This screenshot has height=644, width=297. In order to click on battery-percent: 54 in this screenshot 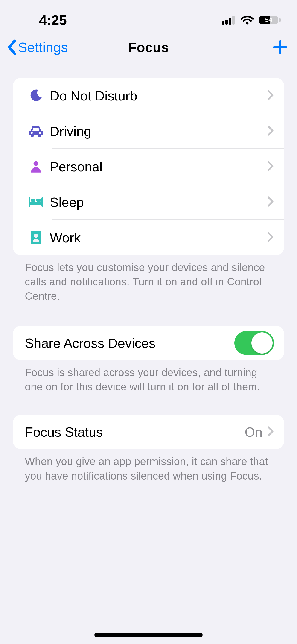, I will do `click(268, 20)`.